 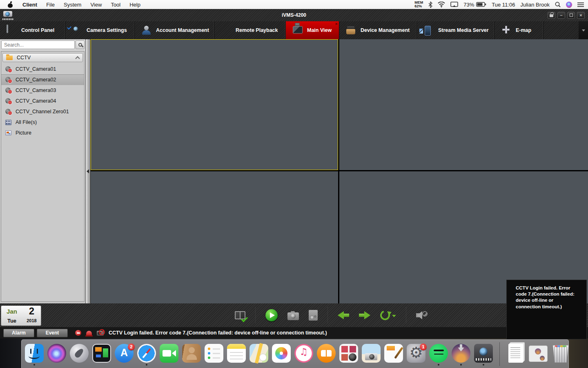 What do you see at coordinates (100, 30) in the screenshot?
I see `tab-camera-settings: Camera Settings` at bounding box center [100, 30].